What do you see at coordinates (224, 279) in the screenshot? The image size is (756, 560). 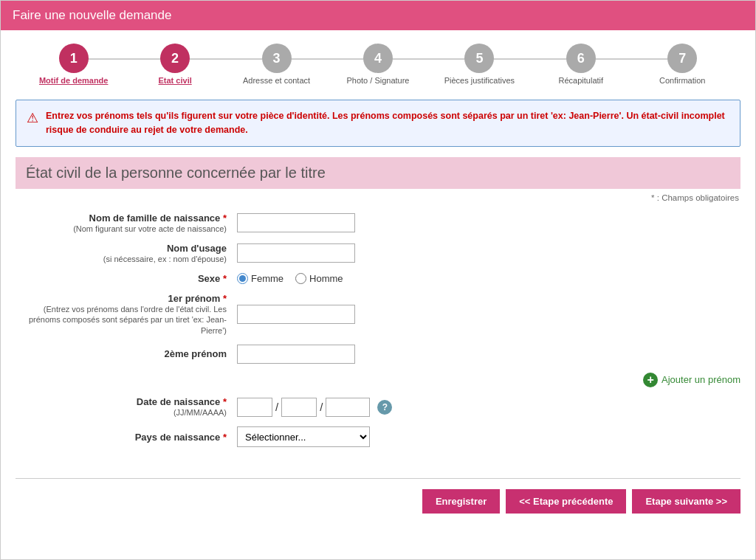 I see `sexe-required: *` at bounding box center [224, 279].